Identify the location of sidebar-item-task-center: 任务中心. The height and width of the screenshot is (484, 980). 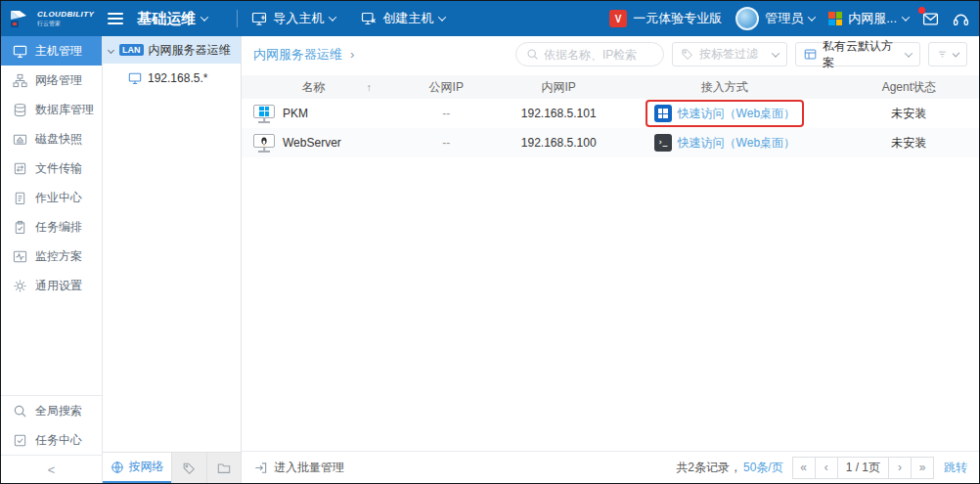
(51, 440).